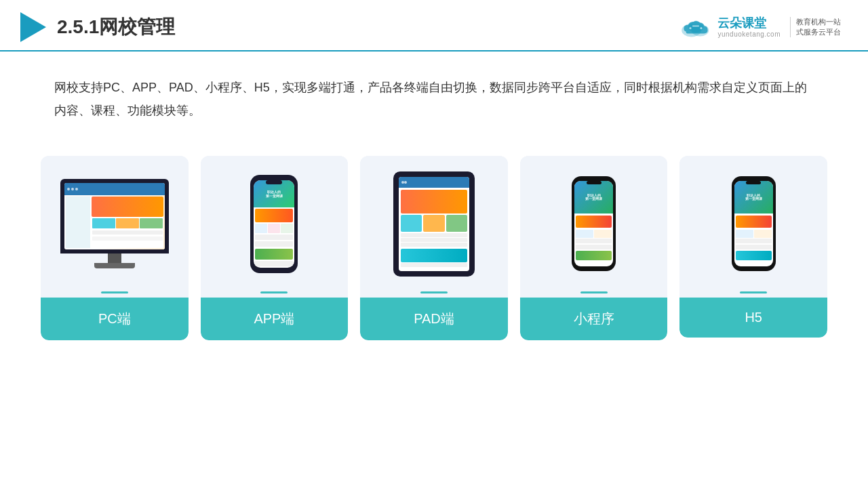 The height and width of the screenshot is (488, 868). I want to click on card-miniapp: 职达人的第一堂网课 小程序, so click(594, 248).